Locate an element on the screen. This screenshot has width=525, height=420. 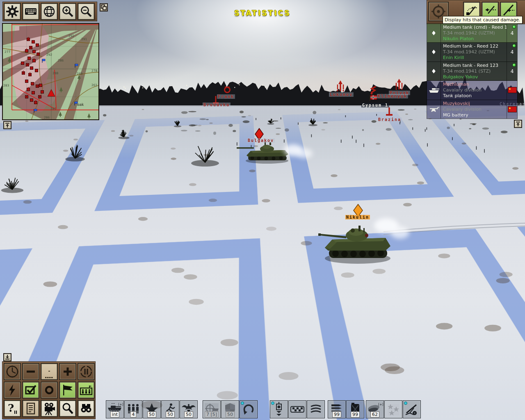
help-button: ? II is located at coordinates (12, 409).